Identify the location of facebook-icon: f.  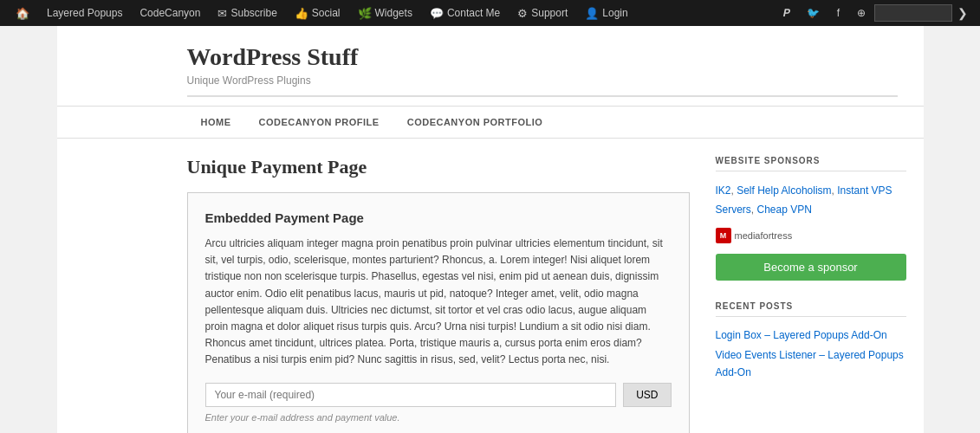
(839, 13).